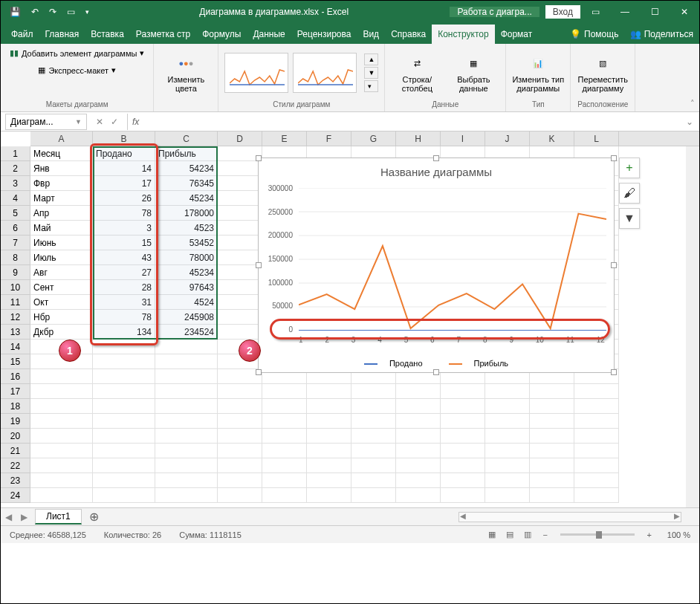  Describe the element at coordinates (16, 302) in the screenshot. I see `row-header-11: 11` at that location.